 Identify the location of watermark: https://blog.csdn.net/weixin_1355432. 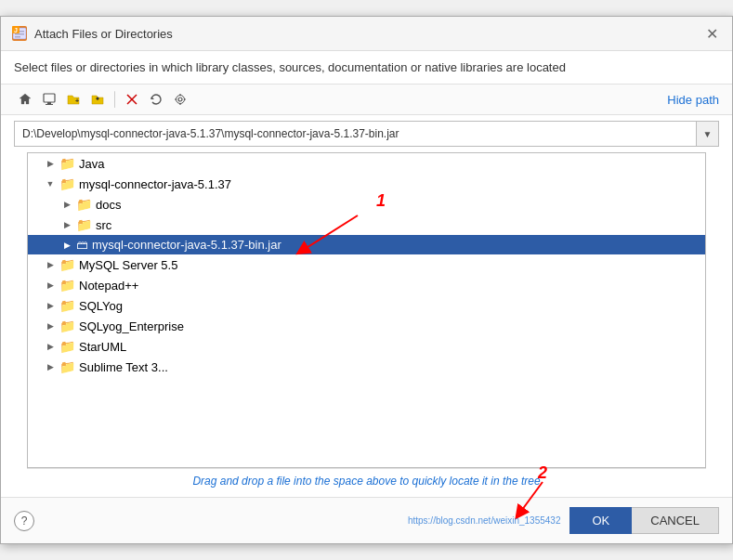
(485, 520).